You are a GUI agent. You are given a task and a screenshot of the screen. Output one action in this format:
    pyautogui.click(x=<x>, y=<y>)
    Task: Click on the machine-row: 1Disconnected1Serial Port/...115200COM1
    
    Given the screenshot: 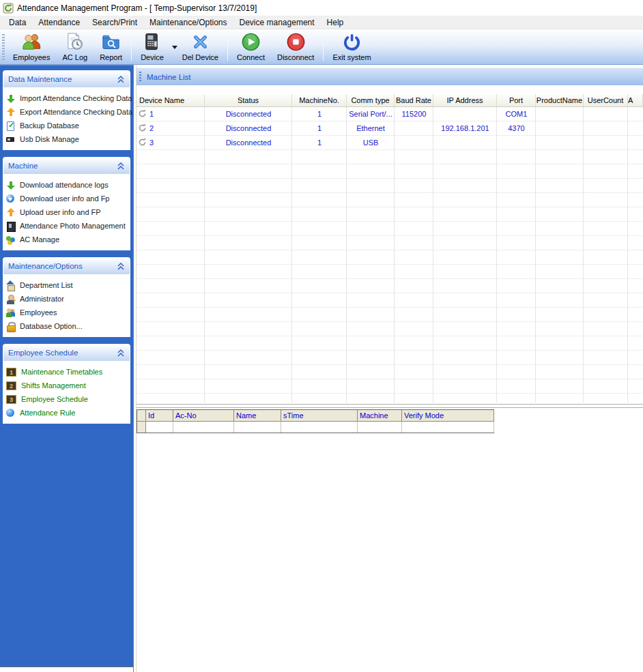 What is the action you would take?
    pyautogui.click(x=390, y=115)
    